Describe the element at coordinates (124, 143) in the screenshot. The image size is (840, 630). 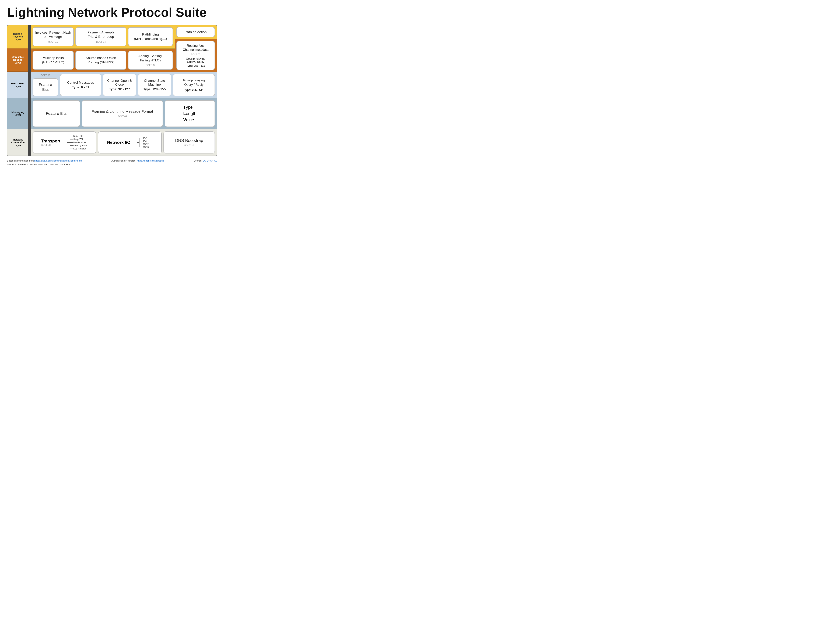
I see `network-content: Transport BOLT 08 Noise_XK Secp25` at that location.